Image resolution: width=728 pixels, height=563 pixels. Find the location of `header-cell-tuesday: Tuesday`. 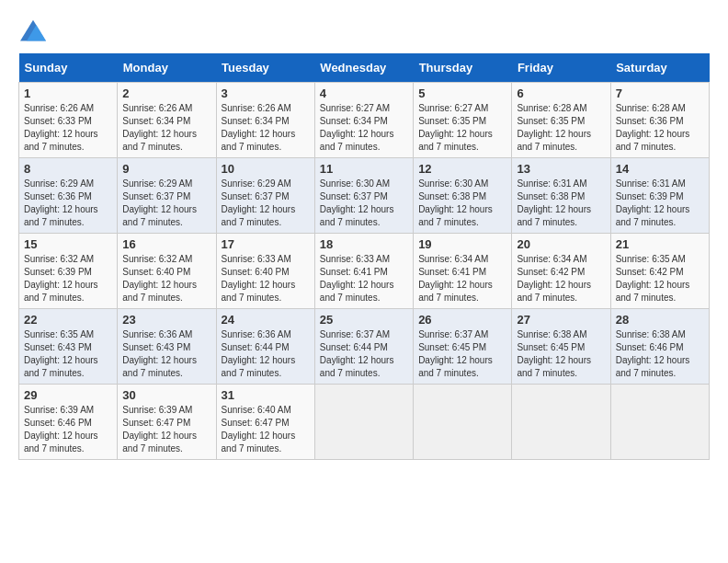

header-cell-tuesday: Tuesday is located at coordinates (265, 68).